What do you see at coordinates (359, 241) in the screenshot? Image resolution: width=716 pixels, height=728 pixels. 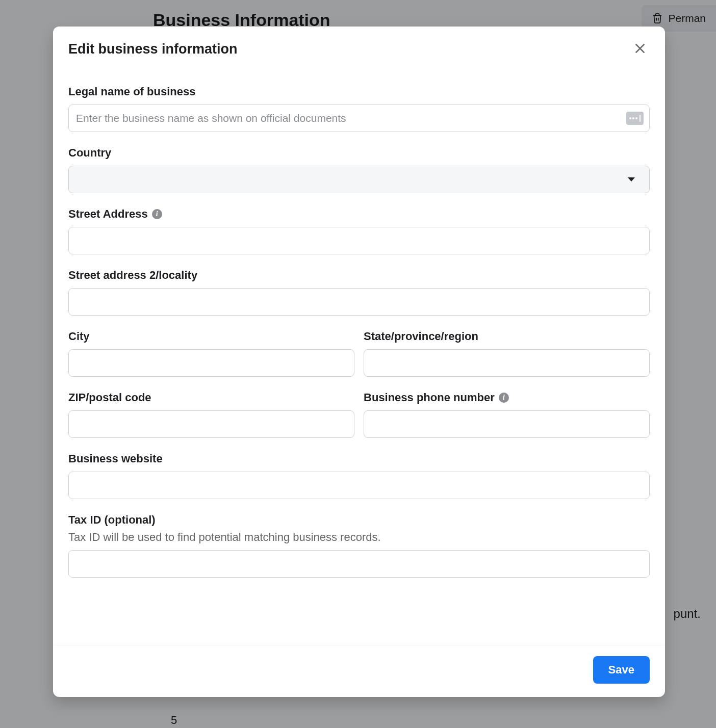 I see `street-input` at bounding box center [359, 241].